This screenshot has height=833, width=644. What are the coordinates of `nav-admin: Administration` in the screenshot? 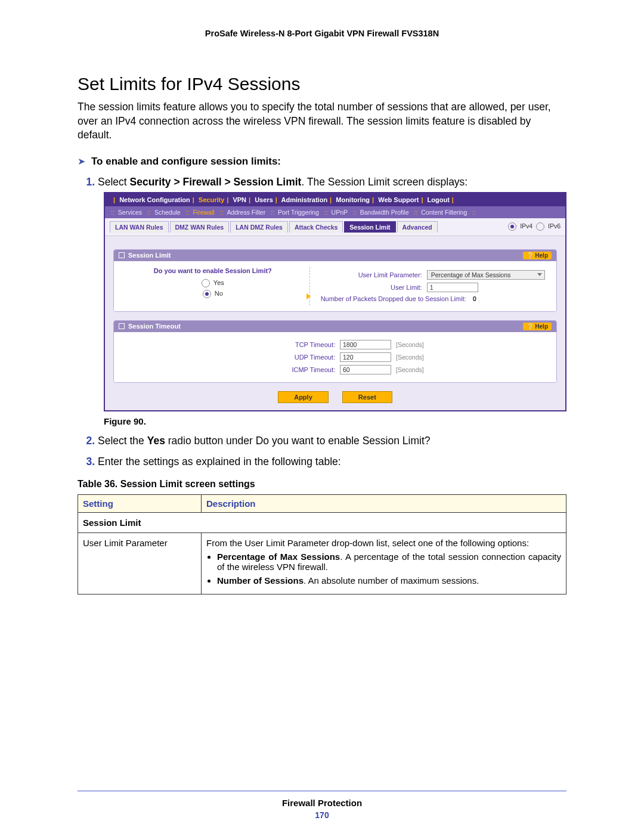 It's located at (304, 200).